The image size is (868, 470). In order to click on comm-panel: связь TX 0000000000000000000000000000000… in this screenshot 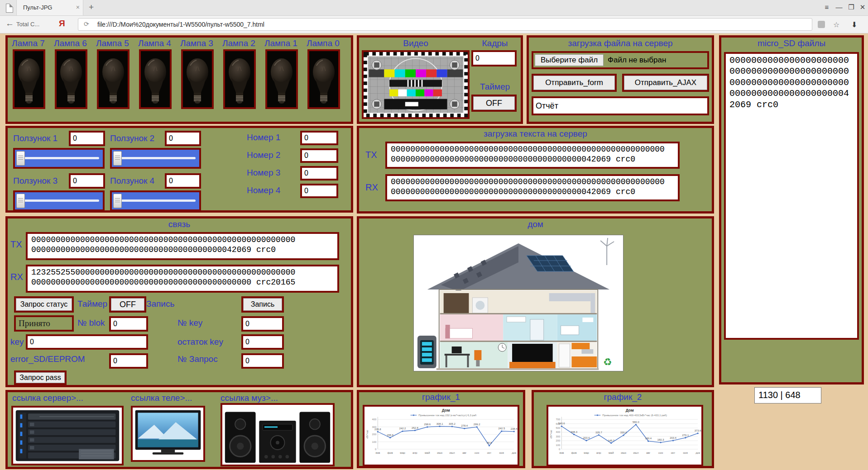, I will do `click(179, 302)`.